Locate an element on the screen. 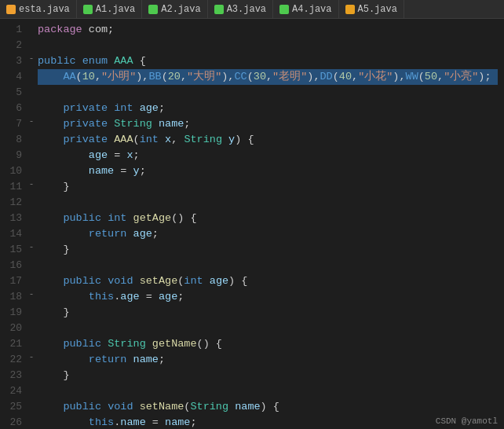 Image resolution: width=504 pixels, height=429 pixels. tab-icon-a1 is located at coordinates (88, 9).